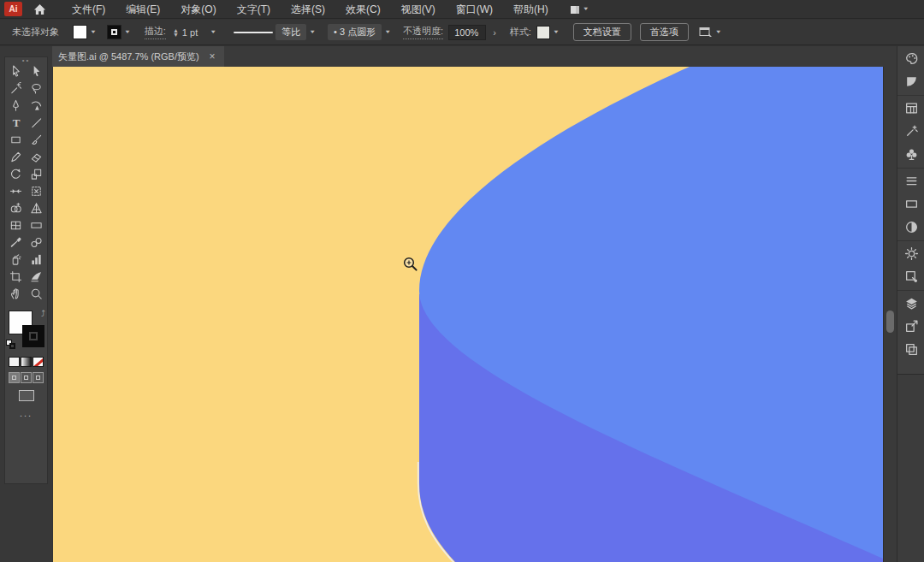 This screenshot has width=924, height=562. Describe the element at coordinates (89, 9) in the screenshot. I see `menu-item-0: 文件(F)` at that location.